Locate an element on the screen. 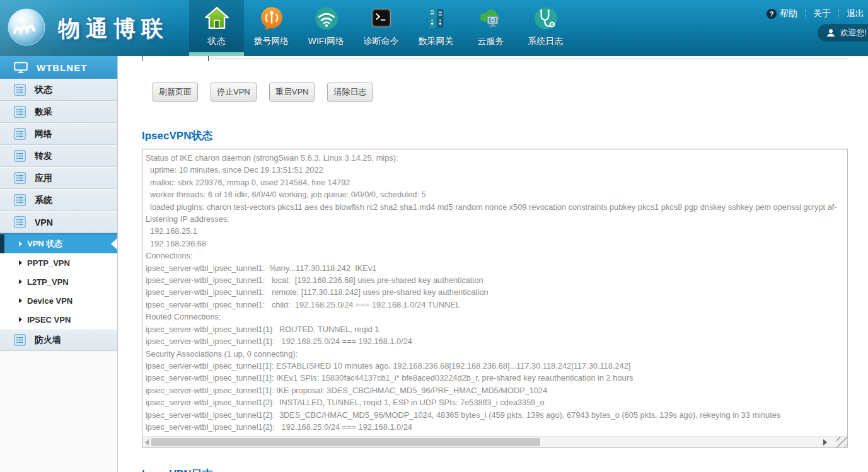 This screenshot has height=472, width=868. user-icon is located at coordinates (831, 33).